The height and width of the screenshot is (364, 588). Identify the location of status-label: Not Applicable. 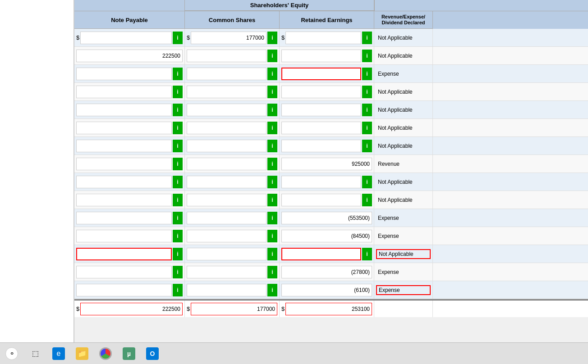
(403, 56).